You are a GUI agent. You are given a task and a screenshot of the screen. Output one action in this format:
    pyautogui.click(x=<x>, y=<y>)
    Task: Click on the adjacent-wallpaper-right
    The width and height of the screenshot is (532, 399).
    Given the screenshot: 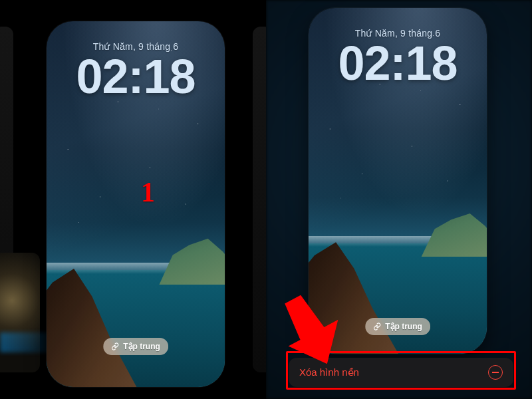 What is the action you would take?
    pyautogui.click(x=259, y=200)
    